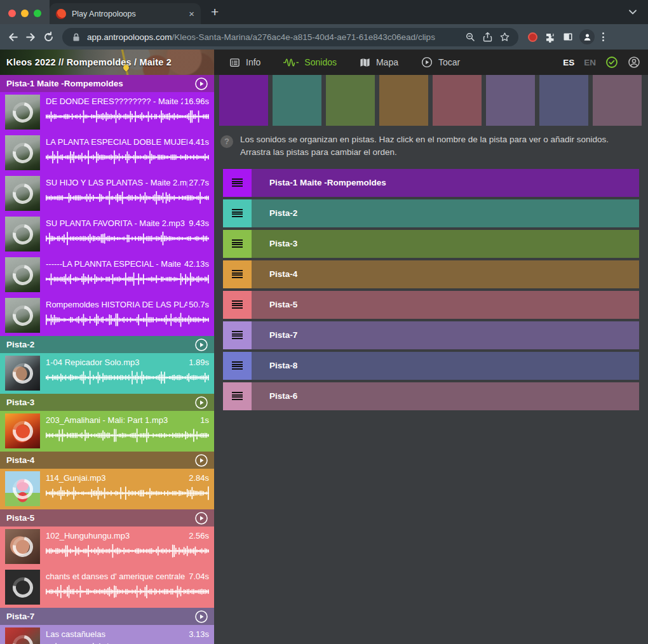  What do you see at coordinates (107, 431) in the screenshot?
I see `clip-item: 203_Amalihani - Mali: Part 1.mp31s` at bounding box center [107, 431].